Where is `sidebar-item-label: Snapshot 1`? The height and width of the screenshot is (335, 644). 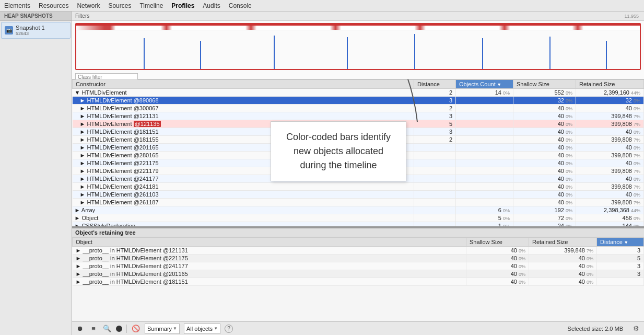
sidebar-item-label: Snapshot 1 is located at coordinates (30, 28).